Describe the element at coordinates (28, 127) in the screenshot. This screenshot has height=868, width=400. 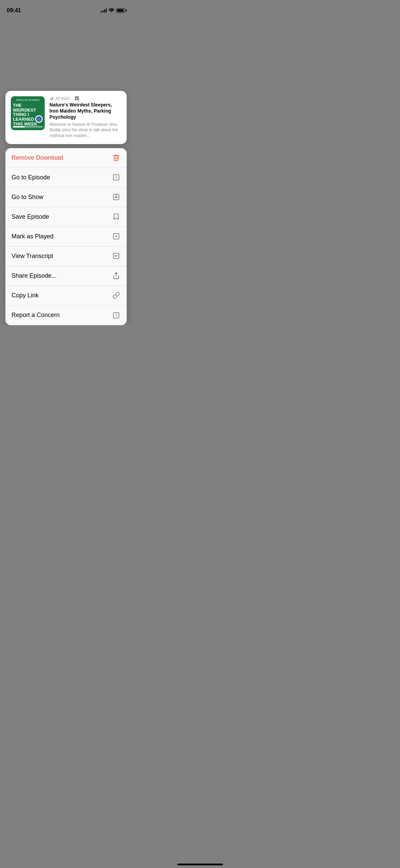
I see `artwork-progress` at that location.